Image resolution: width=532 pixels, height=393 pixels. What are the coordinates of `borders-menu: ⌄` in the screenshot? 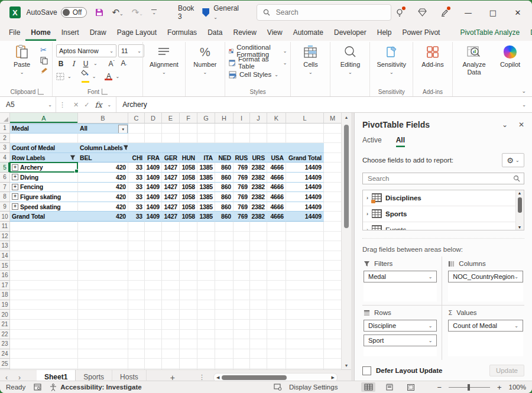 It's located at (70, 77).